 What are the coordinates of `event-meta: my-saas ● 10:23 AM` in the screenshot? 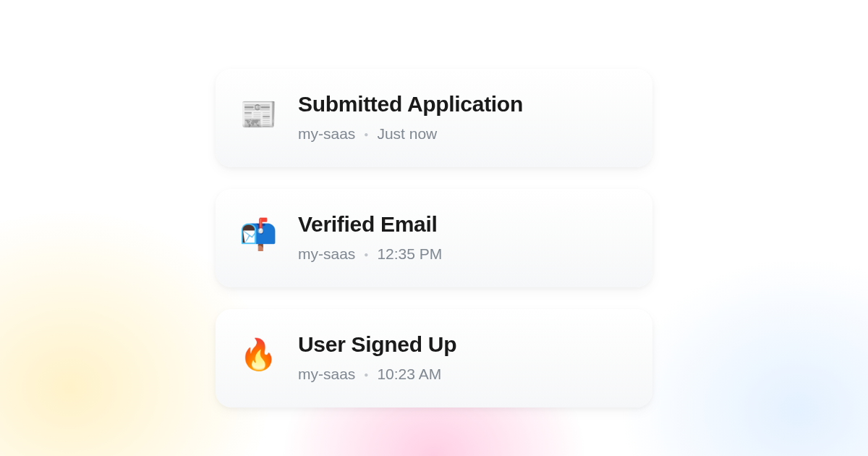 It's located at (463, 374).